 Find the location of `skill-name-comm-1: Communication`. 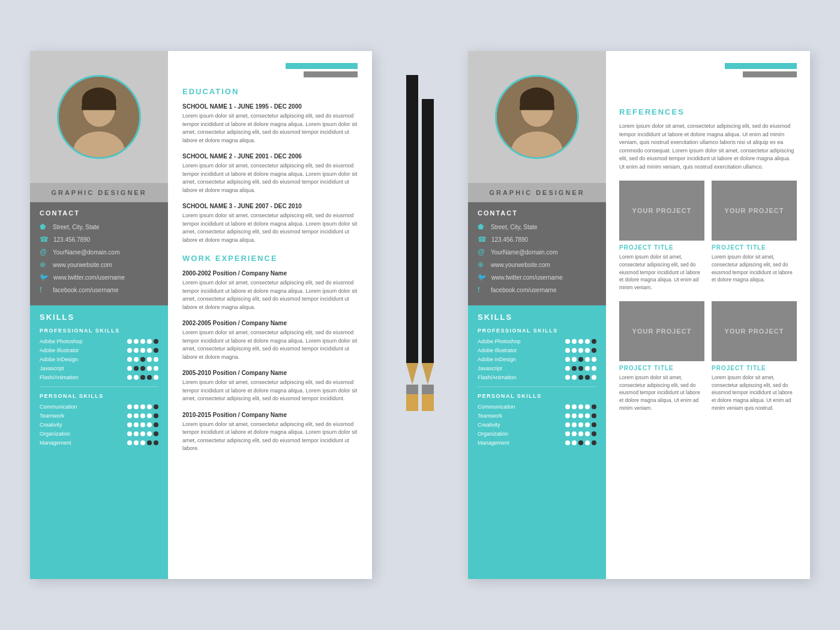

skill-name-comm-1: Communication is located at coordinates (59, 407).